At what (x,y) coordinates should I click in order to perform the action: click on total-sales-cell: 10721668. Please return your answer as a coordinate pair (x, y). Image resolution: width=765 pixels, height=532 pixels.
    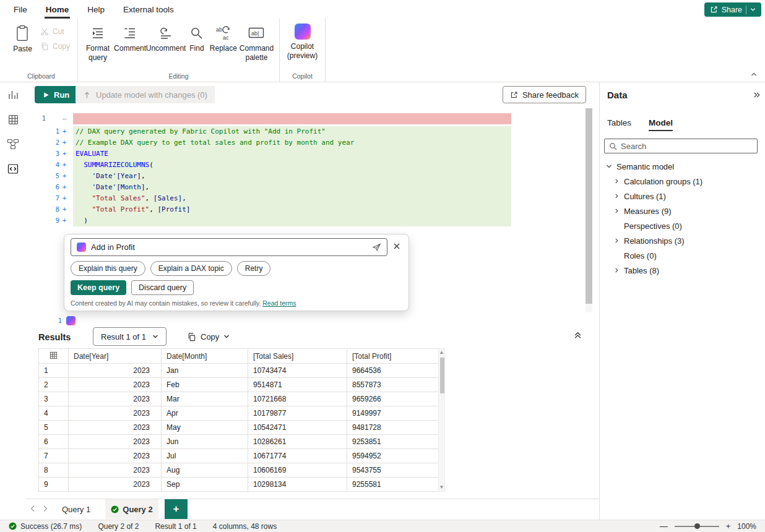
    Looking at the image, I should click on (298, 400).